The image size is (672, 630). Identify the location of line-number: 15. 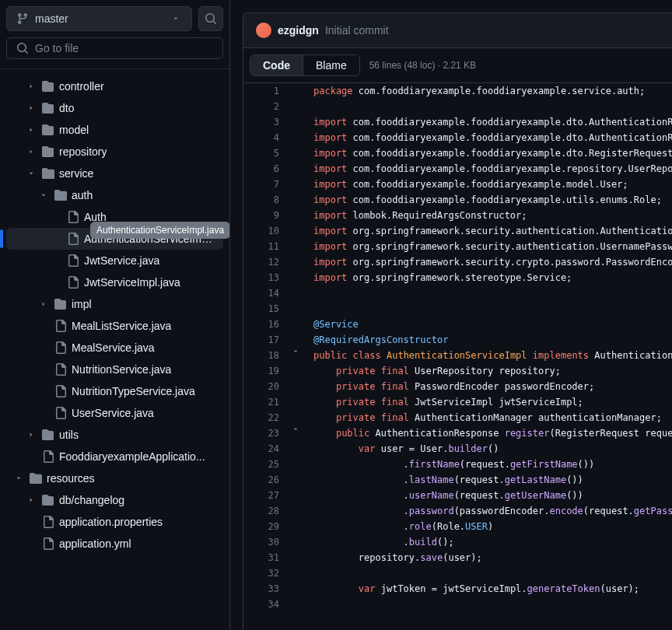
(268, 309).